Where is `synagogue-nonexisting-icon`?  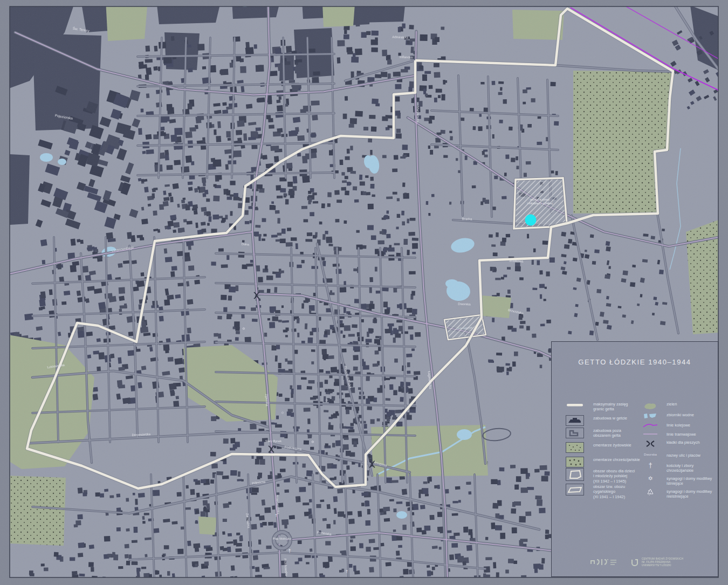
synagogue-nonexisting-icon is located at coordinates (650, 492).